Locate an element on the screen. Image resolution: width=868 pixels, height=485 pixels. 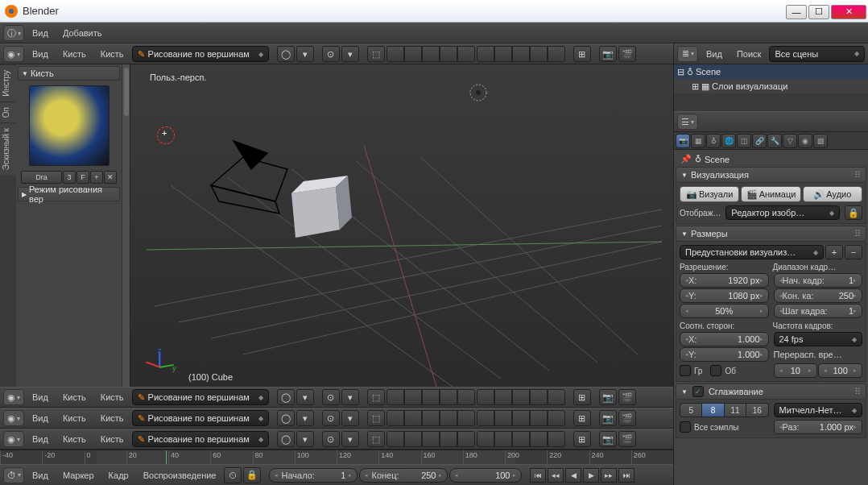
keyframe-prev-button: ◂◂ is located at coordinates (556, 475).